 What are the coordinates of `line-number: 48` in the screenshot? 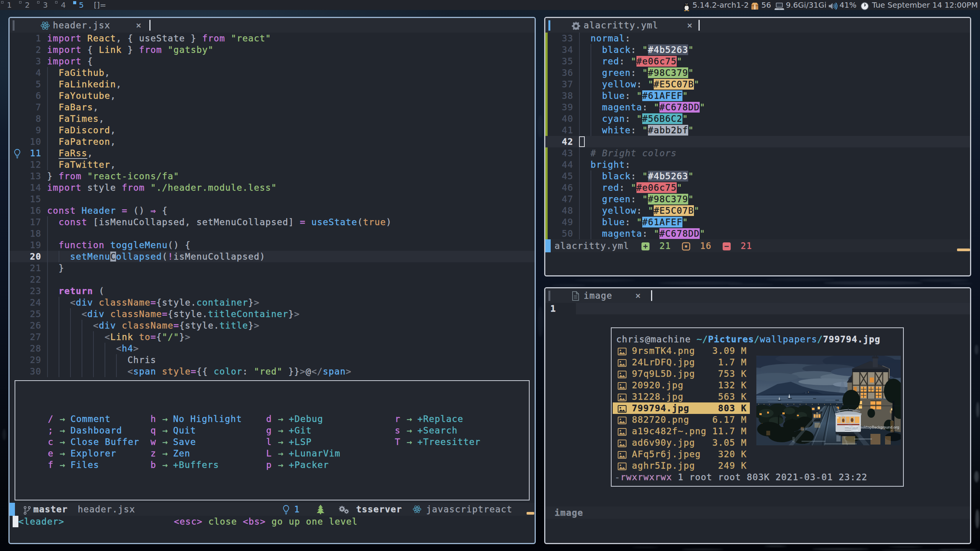 It's located at (562, 211).